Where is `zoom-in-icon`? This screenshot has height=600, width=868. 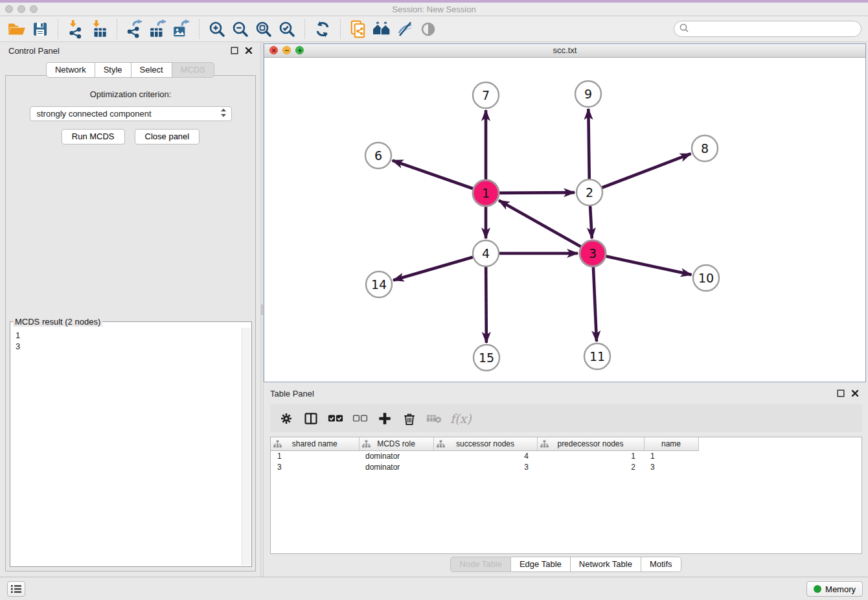 zoom-in-icon is located at coordinates (217, 29).